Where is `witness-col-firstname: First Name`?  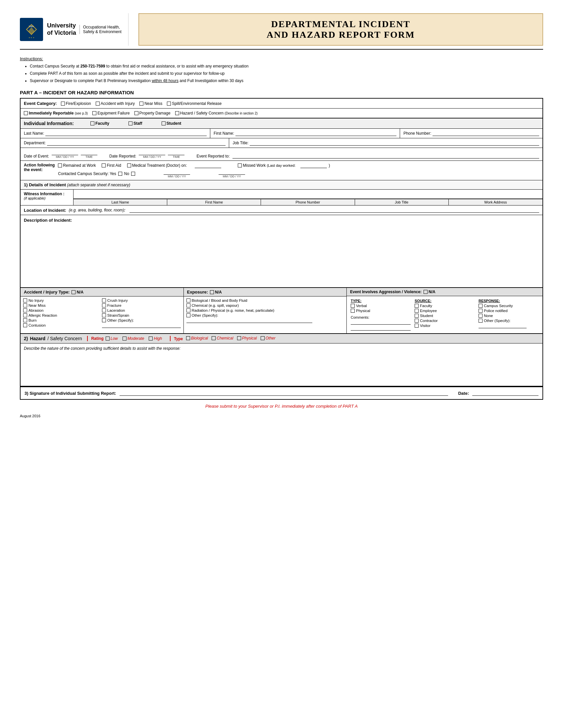
witness-col-firstname: First Name is located at coordinates (214, 202).